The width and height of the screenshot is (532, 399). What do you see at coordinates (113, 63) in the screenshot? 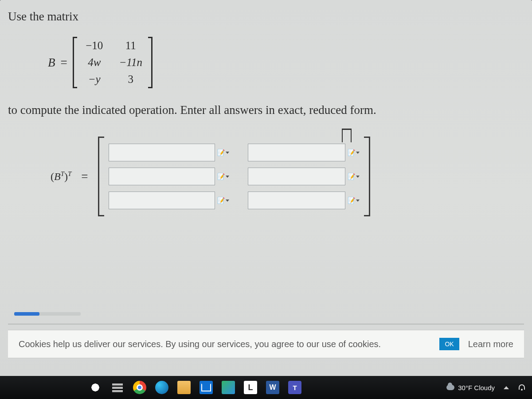
I see `matrix-B: −10 11 4w −11n −y 3` at bounding box center [113, 63].